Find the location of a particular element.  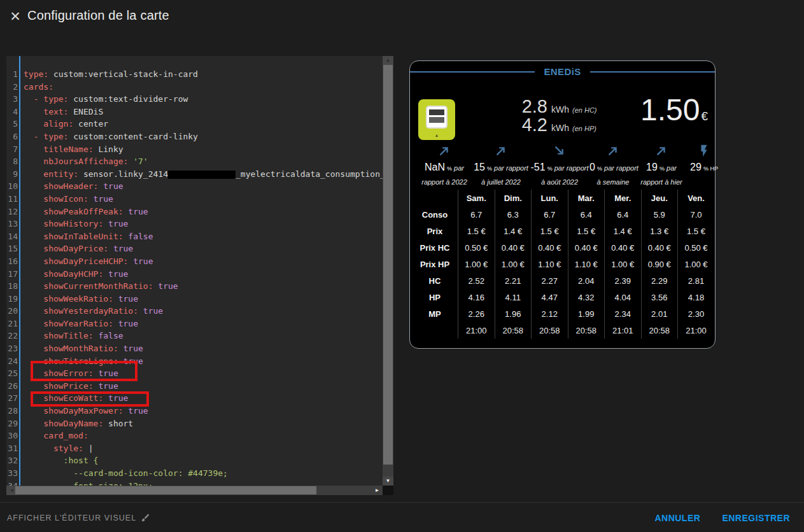

table-cell: 2.27 is located at coordinates (550, 281).